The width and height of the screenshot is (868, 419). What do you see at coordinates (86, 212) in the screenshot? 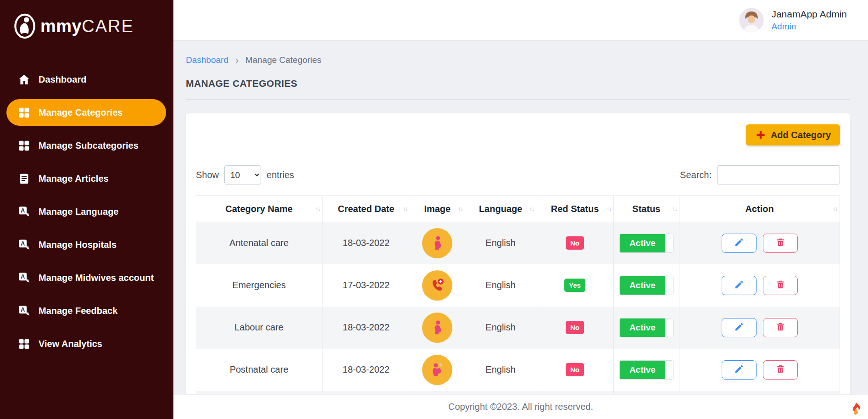
I see `sidebar-item-manage-language: A Manage Language` at bounding box center [86, 212].